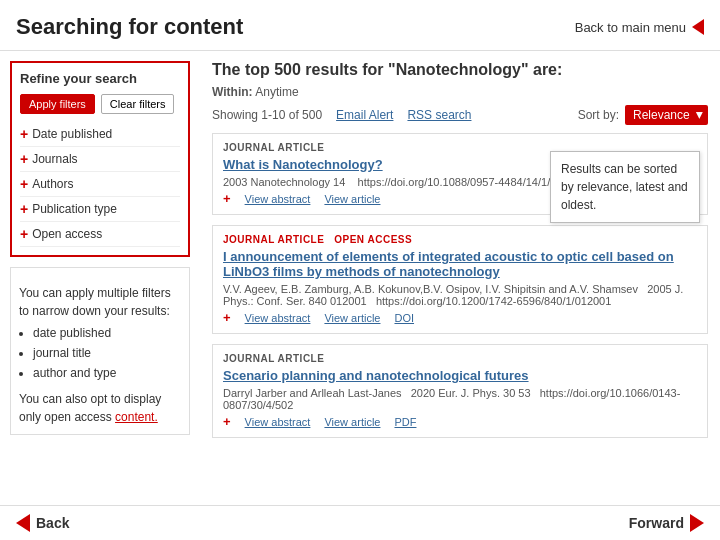  What do you see at coordinates (107, 333) in the screenshot?
I see `info-item-1: date published` at bounding box center [107, 333].